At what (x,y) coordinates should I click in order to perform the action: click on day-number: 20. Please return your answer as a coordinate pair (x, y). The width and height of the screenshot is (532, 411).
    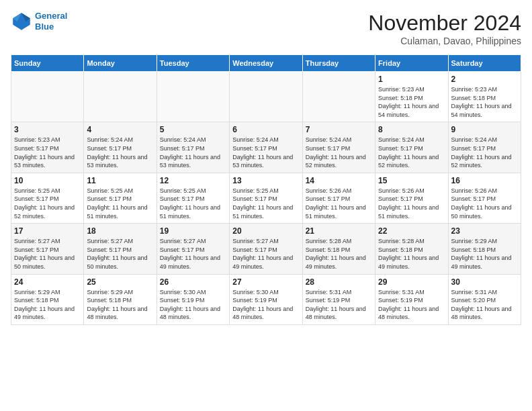
    Looking at the image, I should click on (266, 231).